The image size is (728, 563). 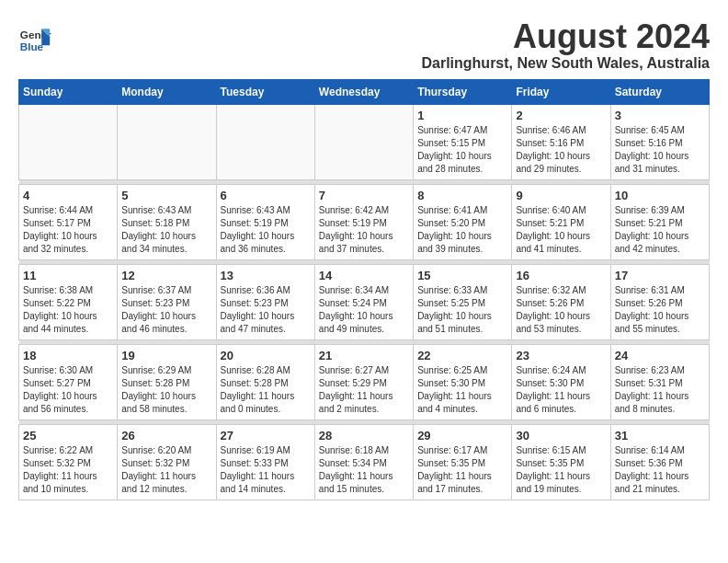 I want to click on day-info: Sunrise: 6:33 AMSunset: 5:25 PMDaylight:…, so click(x=462, y=310).